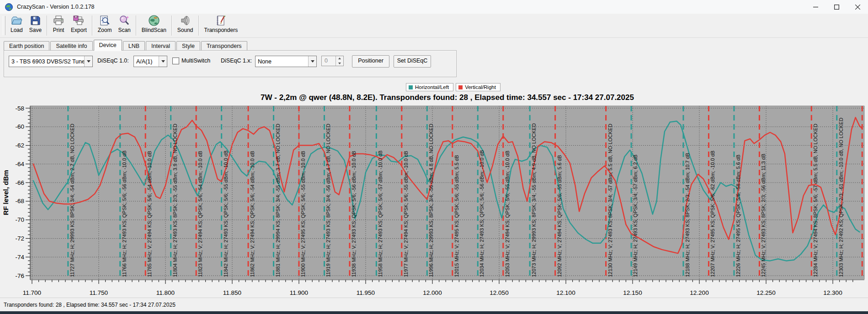 The image size is (868, 314). What do you see at coordinates (534, 200) in the screenshot?
I see `transponder-label: 12073 MHz; H; 29993 KS; 8PSK; 3/4; -55 d…` at bounding box center [534, 200].